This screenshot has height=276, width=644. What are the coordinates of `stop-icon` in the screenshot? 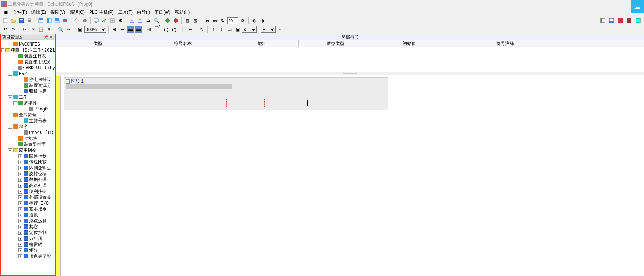 It's located at (176, 21).